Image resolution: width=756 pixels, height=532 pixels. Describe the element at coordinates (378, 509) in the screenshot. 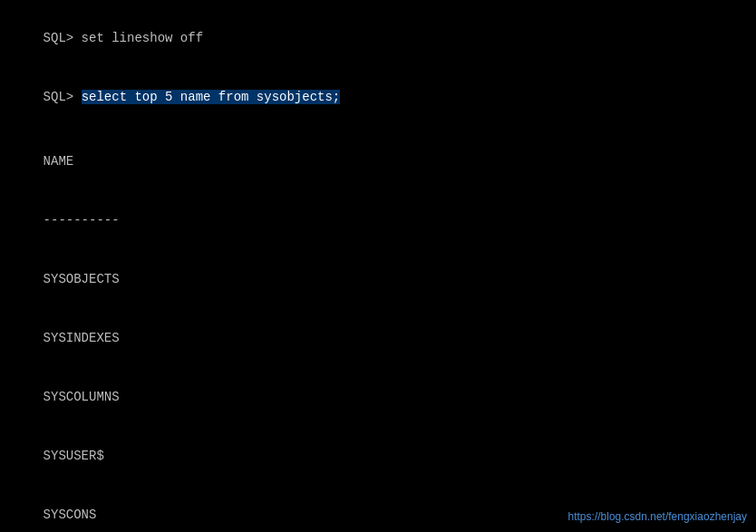

I see `row-5: SYSCONS` at that location.